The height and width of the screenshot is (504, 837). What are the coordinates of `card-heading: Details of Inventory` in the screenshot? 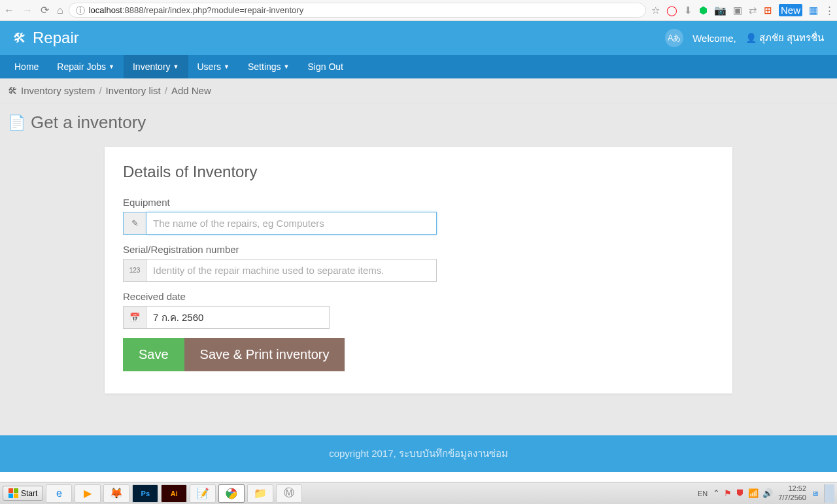 It's located at (418, 172).